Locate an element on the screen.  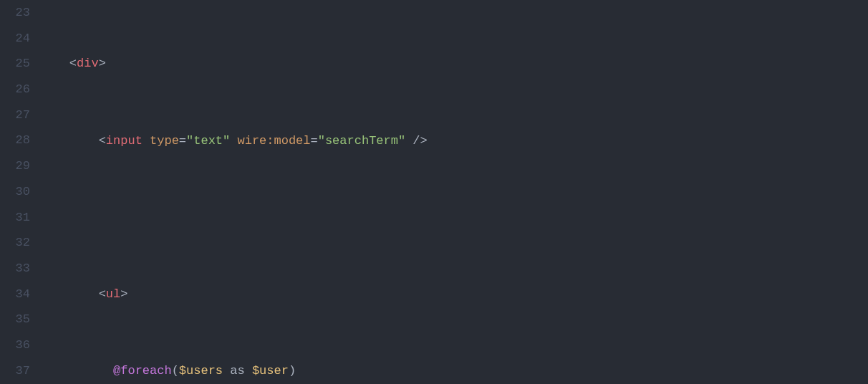
line-number: 30 is located at coordinates (15, 192).